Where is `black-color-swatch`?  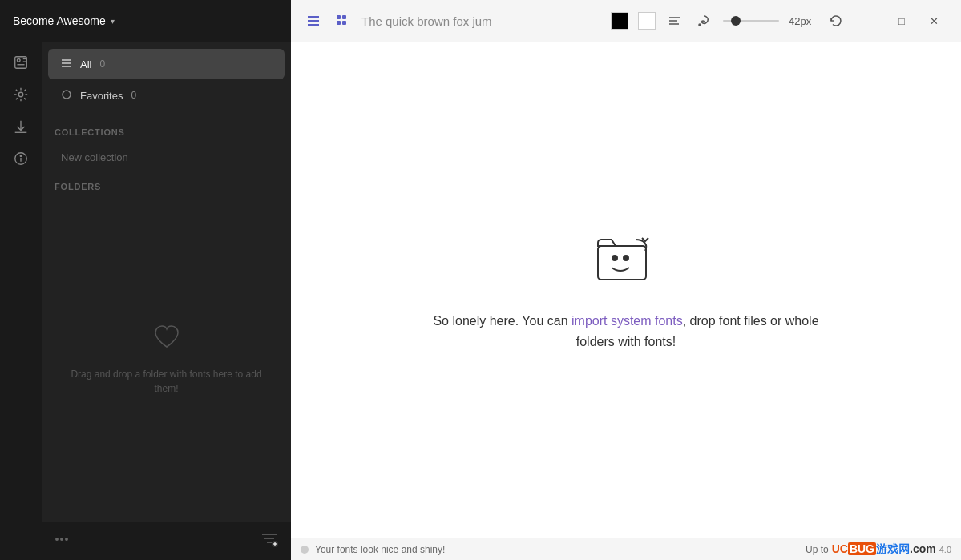 black-color-swatch is located at coordinates (620, 21).